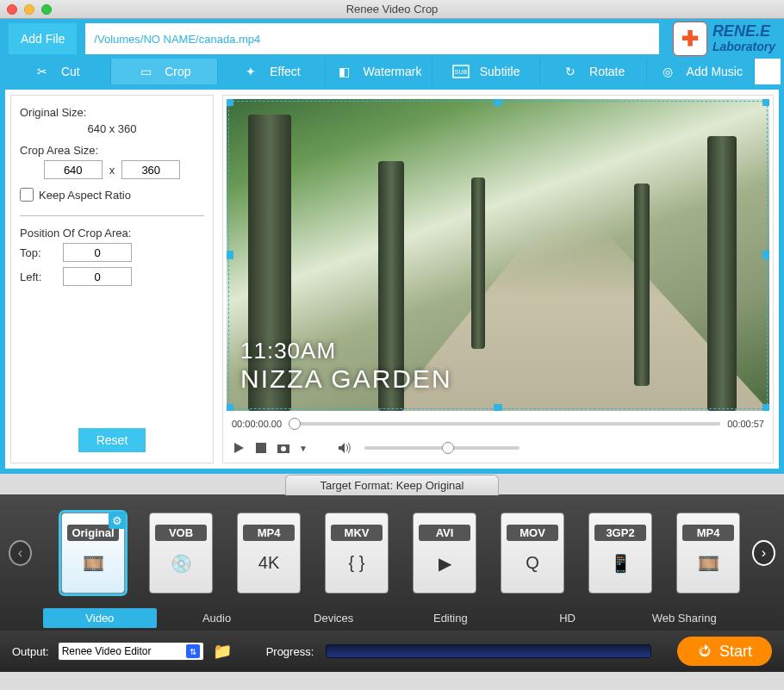 Image resolution: width=784 pixels, height=690 pixels. What do you see at coordinates (112, 440) in the screenshot?
I see `reset-button: Reset` at bounding box center [112, 440].